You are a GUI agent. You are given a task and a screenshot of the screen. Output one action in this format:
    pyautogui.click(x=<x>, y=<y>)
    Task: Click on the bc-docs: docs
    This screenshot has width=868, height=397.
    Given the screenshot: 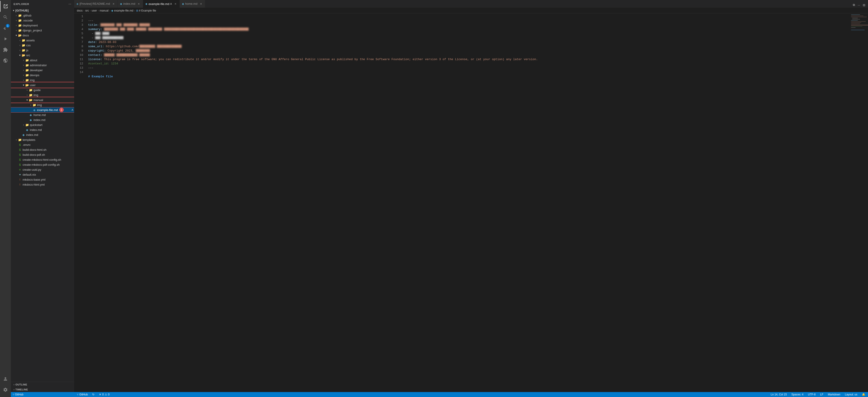 What is the action you would take?
    pyautogui.click(x=80, y=11)
    